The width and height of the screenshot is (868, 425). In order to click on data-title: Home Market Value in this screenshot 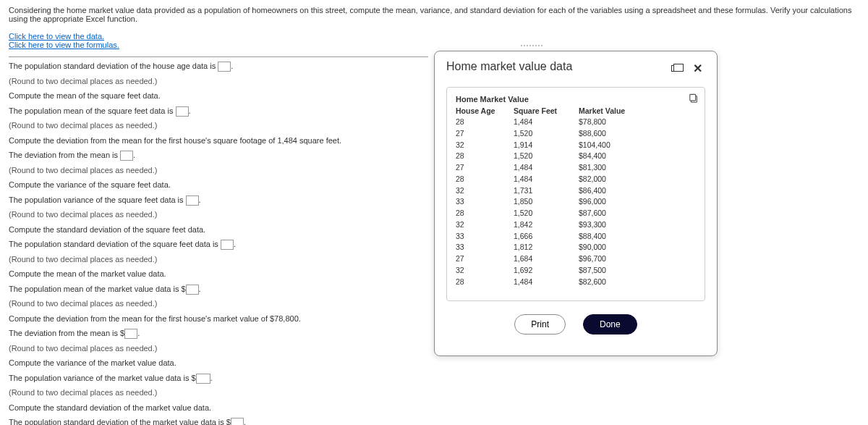, I will do `click(576, 99)`.